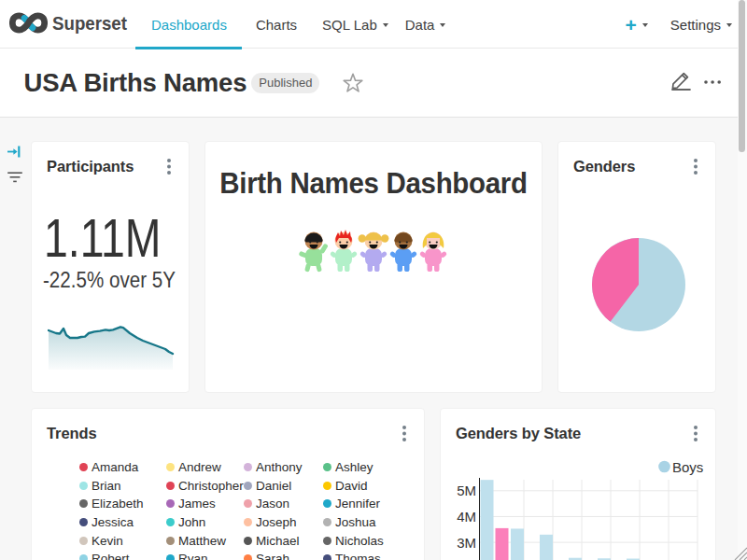 The image size is (747, 560). What do you see at coordinates (359, 556) in the screenshot?
I see `legend-label: Thomas` at bounding box center [359, 556].